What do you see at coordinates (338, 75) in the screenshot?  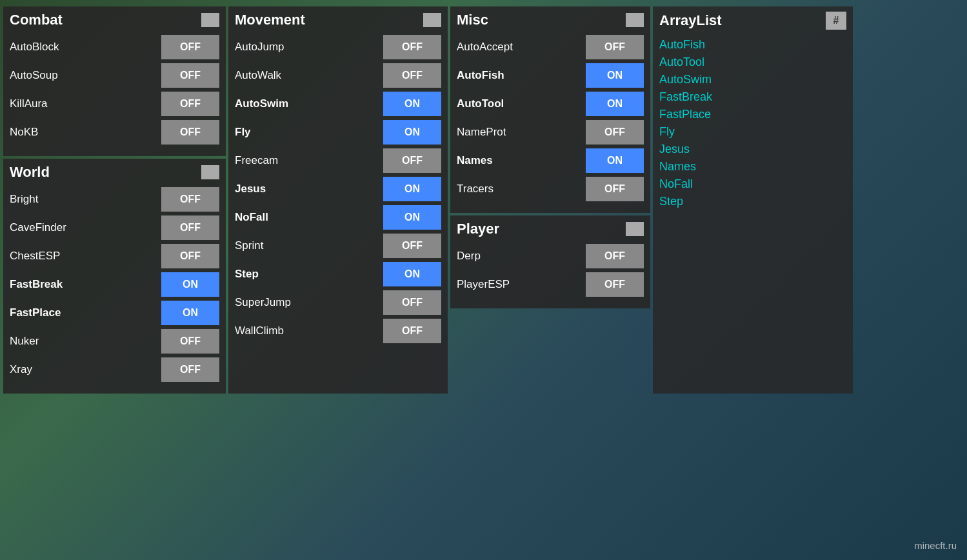 I see `module-row: AutoWalkOFF` at bounding box center [338, 75].